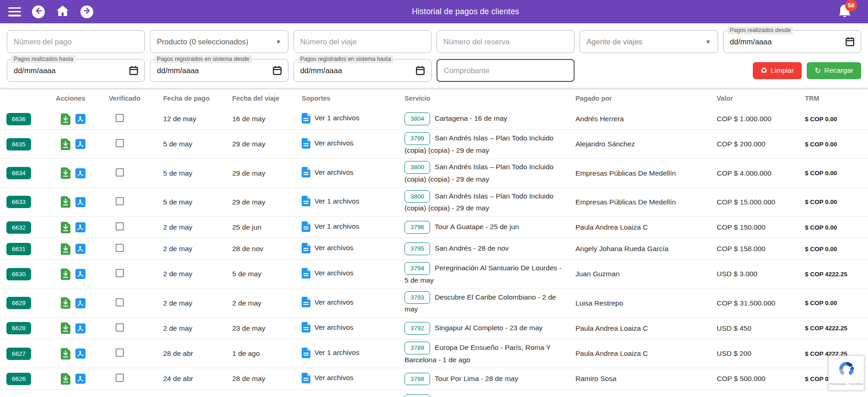 This screenshot has height=397, width=868. Describe the element at coordinates (219, 42) in the screenshot. I see `product-select: Producto (0 seleccionados) ▼` at that location.